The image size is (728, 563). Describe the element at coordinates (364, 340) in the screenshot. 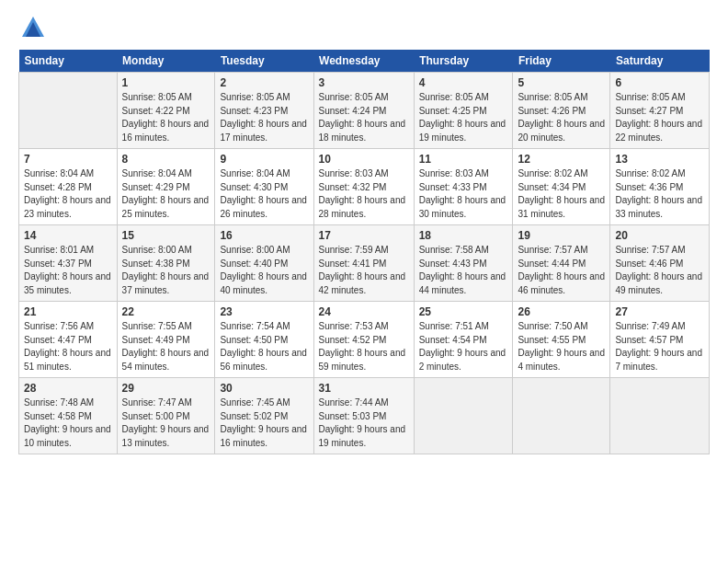

I see `calendar-cell: 24Sunrise: 7:53 AMSunset: 4:52 PMDayligh…` at that location.